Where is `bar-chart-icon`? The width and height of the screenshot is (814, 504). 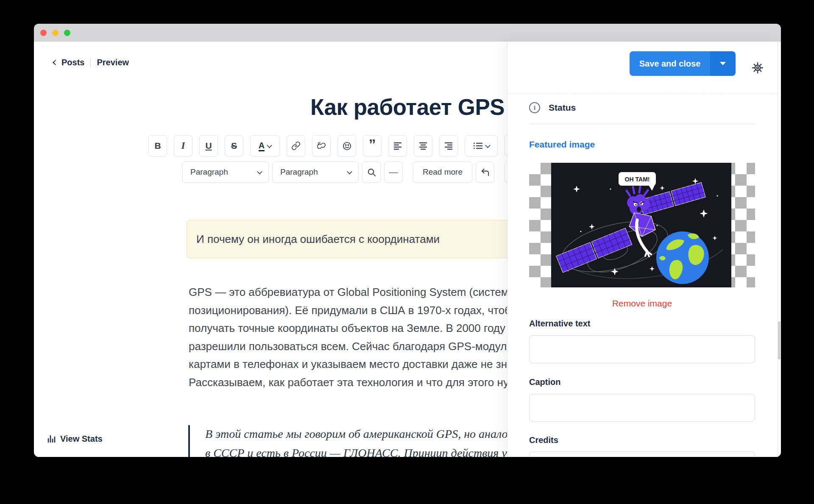 bar-chart-icon is located at coordinates (51, 439).